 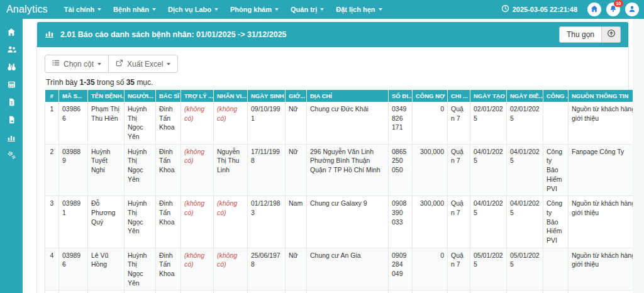 I want to click on table-cell: 0, so click(x=430, y=292).